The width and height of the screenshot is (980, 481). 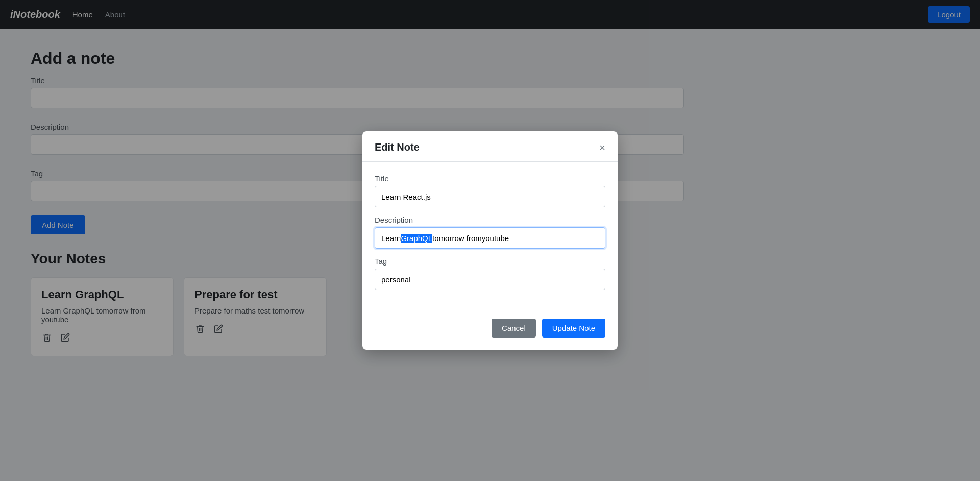 I want to click on modal-footer: Cancel Update Note, so click(x=490, y=330).